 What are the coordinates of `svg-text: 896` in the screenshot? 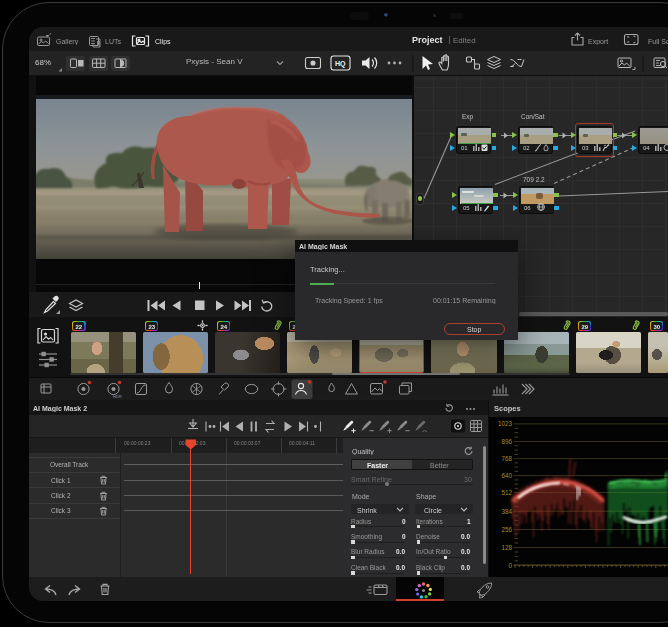 It's located at (506, 442).